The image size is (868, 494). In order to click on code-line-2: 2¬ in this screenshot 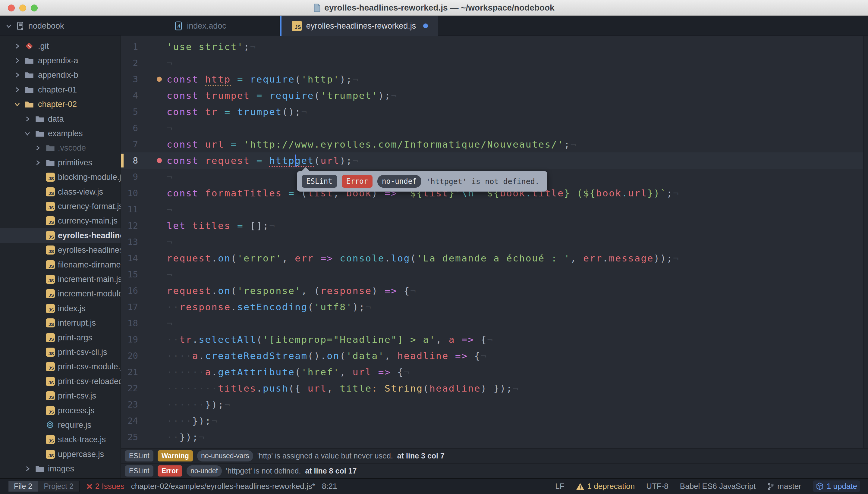, I will do `click(492, 63)`.